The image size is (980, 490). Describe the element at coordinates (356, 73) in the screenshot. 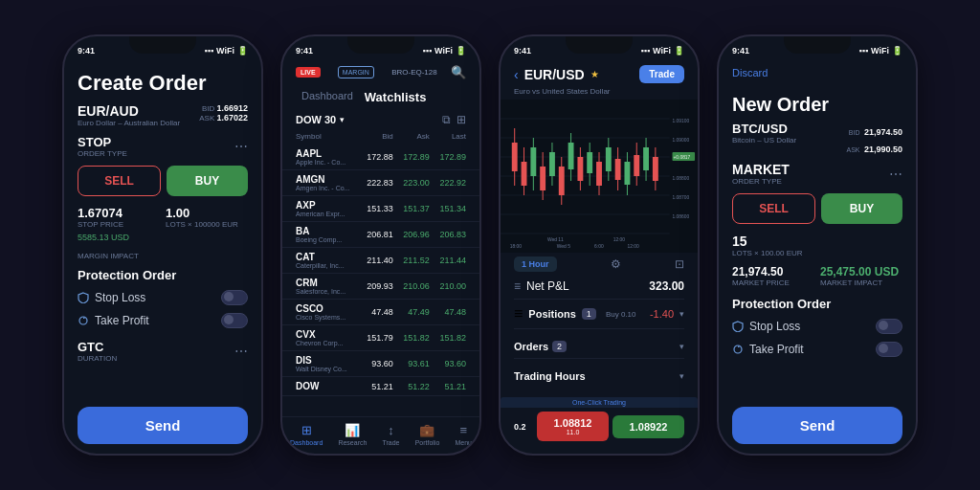

I see `margin-badge: MARGIN` at that location.